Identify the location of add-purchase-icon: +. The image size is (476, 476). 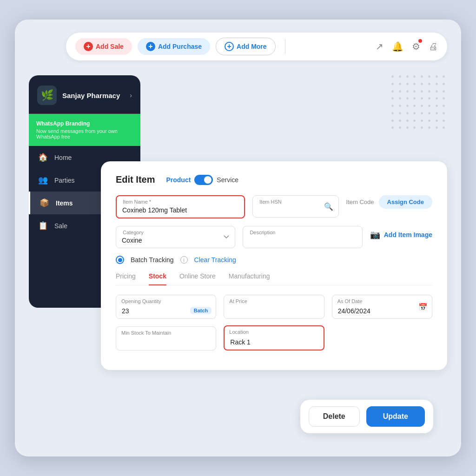
(151, 46).